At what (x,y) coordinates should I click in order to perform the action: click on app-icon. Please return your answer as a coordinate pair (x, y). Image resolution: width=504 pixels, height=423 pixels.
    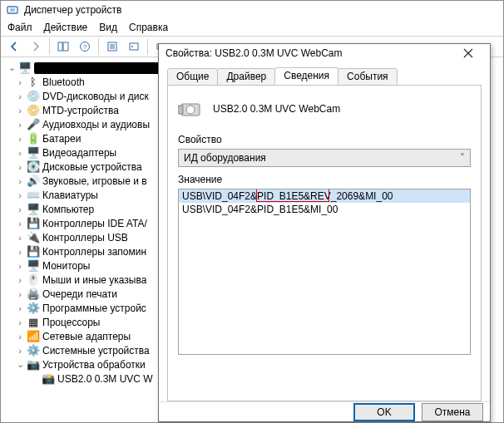
    Looking at the image, I should click on (12, 10).